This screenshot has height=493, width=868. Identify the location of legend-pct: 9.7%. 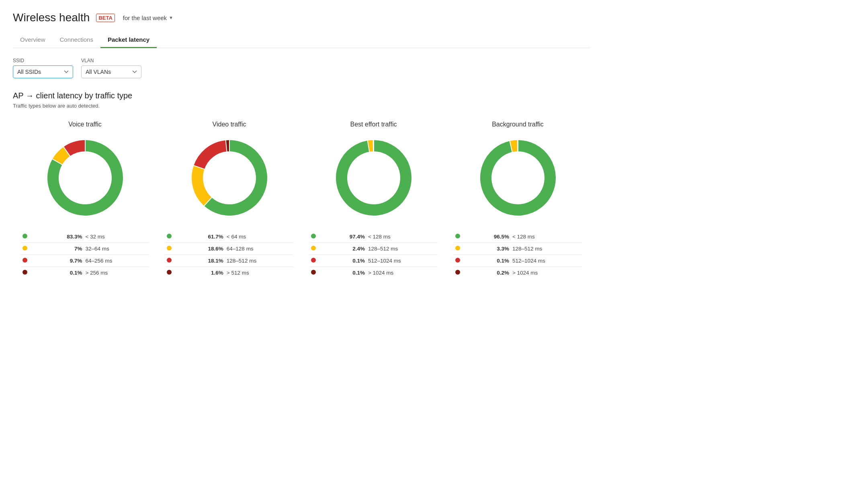
(61, 261).